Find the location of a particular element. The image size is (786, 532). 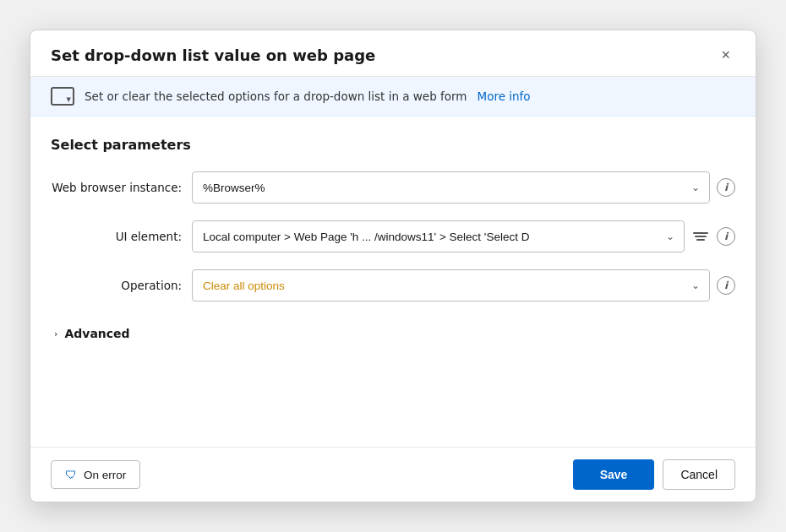

browser-info-icon: i is located at coordinates (726, 187).